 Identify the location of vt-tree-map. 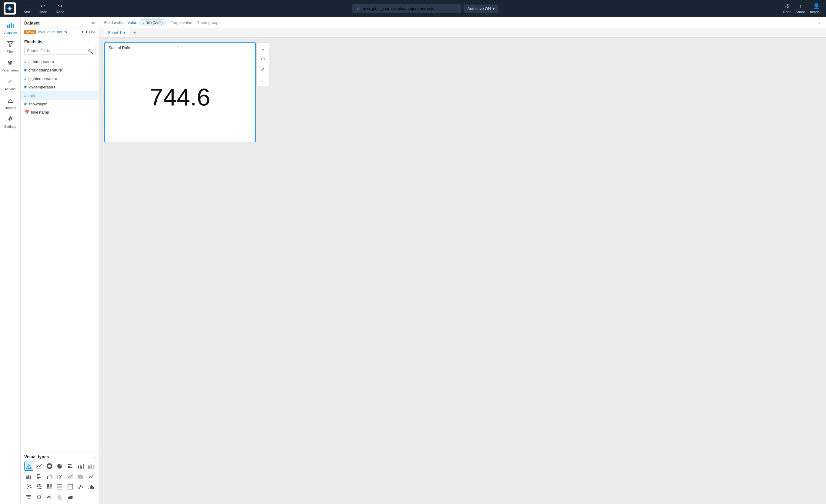
(50, 487).